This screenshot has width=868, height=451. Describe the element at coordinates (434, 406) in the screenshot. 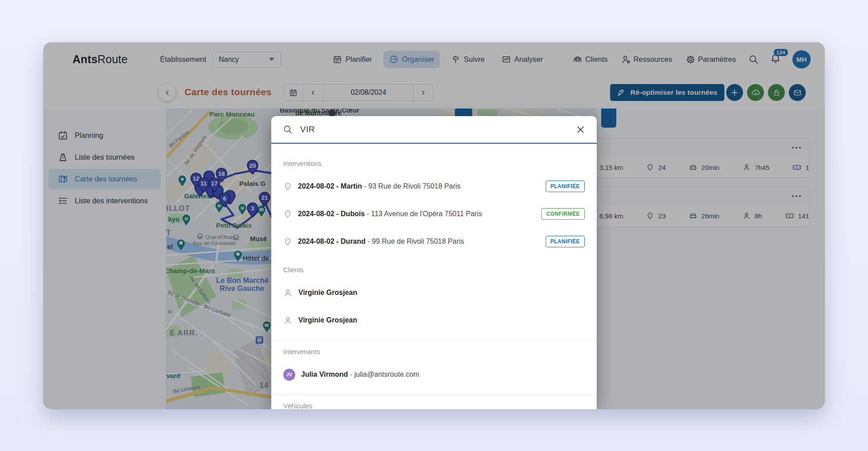

I see `section-vehicules: Véhicules` at that location.